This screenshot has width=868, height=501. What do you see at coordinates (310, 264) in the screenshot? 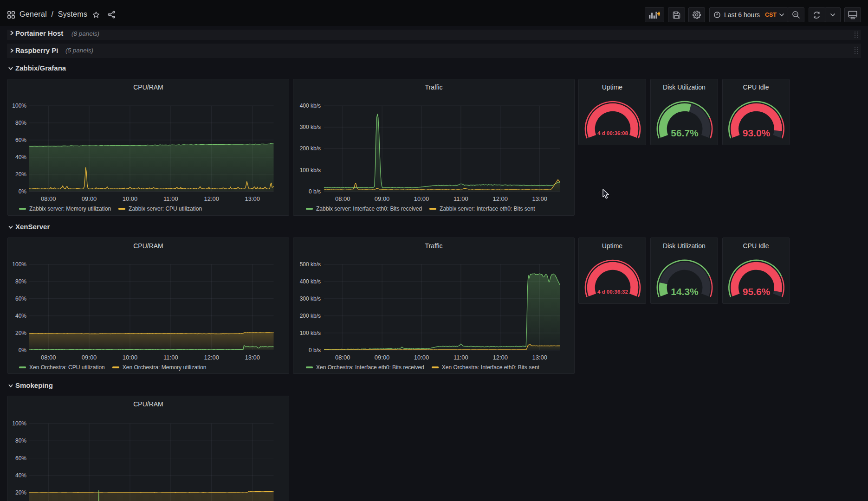
I see `svg-text: 500 kb/s` at bounding box center [310, 264].